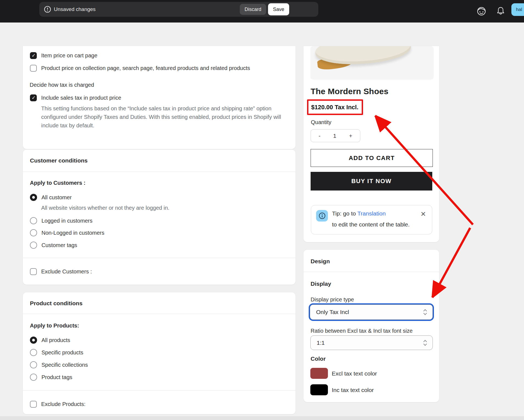 This screenshot has height=420, width=524. What do you see at coordinates (372, 63) in the screenshot?
I see `product-image` at bounding box center [372, 63].